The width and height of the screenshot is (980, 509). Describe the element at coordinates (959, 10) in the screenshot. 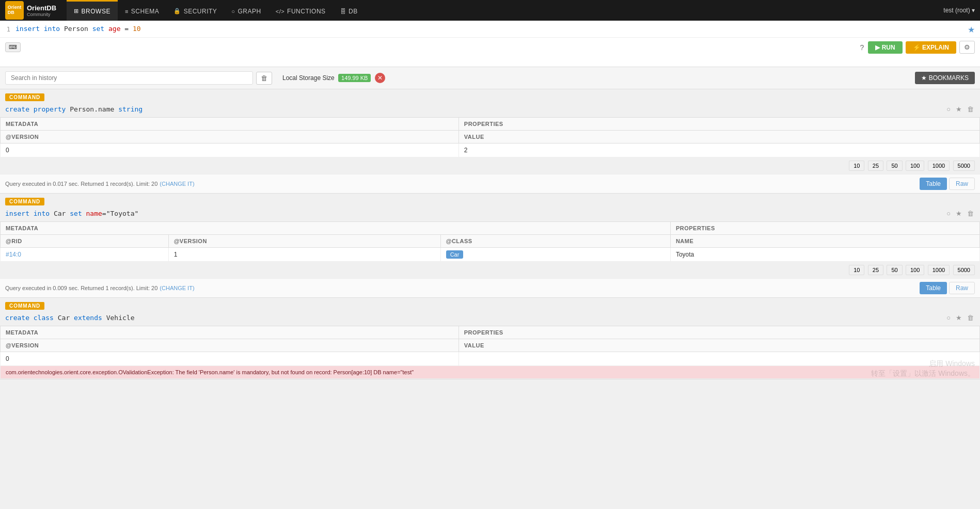

I see `nav-user: test (root) ▾` at that location.